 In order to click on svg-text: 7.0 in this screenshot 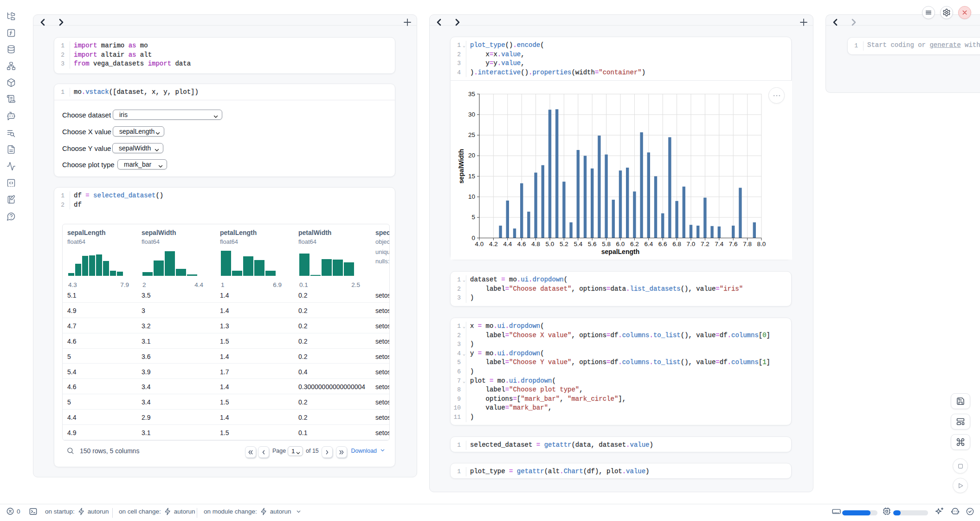, I will do `click(691, 244)`.